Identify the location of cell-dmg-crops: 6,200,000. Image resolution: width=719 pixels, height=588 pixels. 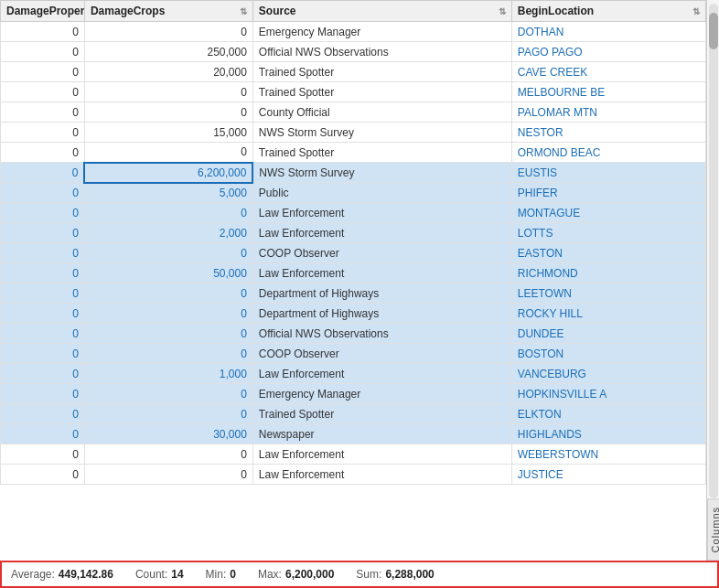
(168, 173).